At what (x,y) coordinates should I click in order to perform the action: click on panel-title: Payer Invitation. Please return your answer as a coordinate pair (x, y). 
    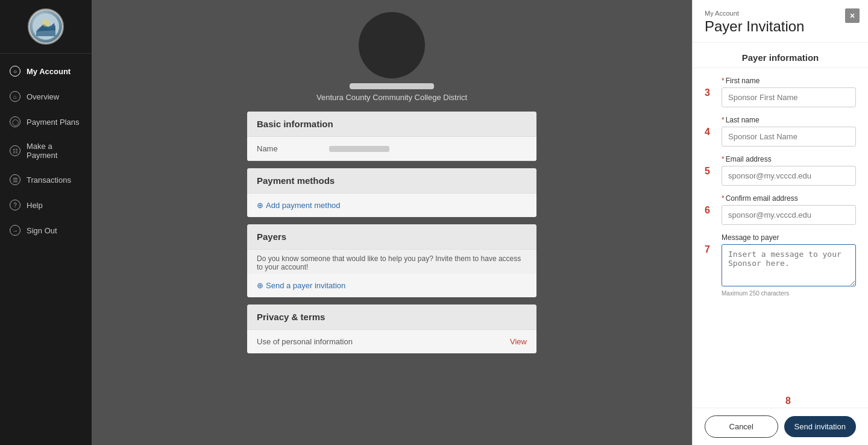
    Looking at the image, I should click on (780, 27).